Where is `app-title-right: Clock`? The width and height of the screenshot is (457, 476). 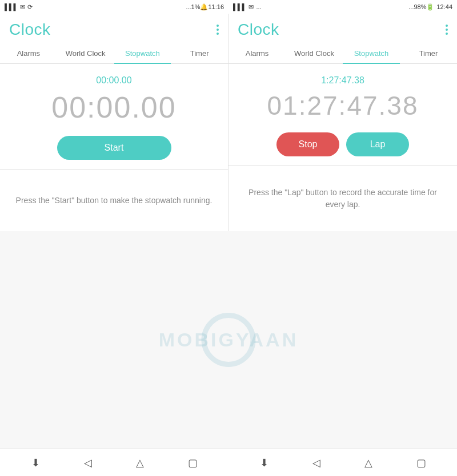 app-title-right: Clock is located at coordinates (258, 30).